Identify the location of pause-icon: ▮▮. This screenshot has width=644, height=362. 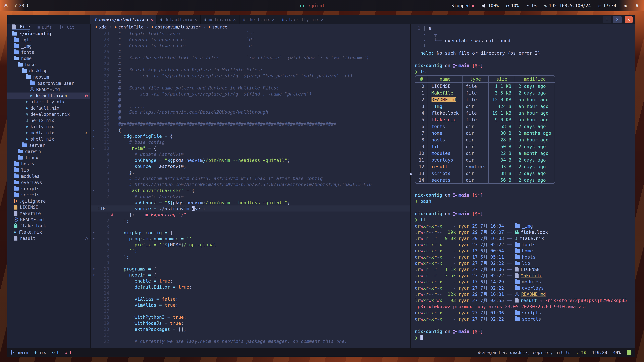
(302, 5).